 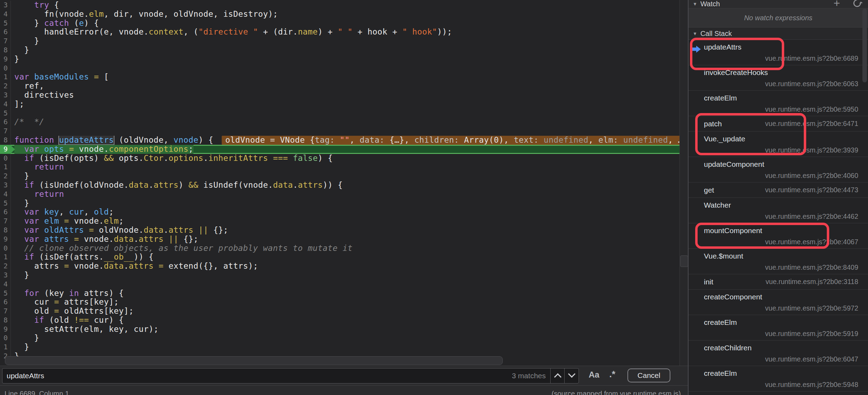 What do you see at coordinates (778, 353) in the screenshot?
I see `call-stack-frame: createChildrenvue.runtime.esm.js?2b0e:60…` at bounding box center [778, 353].